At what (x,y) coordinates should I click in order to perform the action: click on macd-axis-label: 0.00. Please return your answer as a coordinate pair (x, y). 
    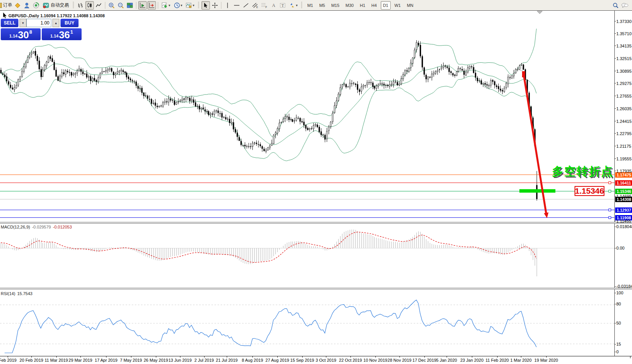
    Looking at the image, I should click on (621, 248).